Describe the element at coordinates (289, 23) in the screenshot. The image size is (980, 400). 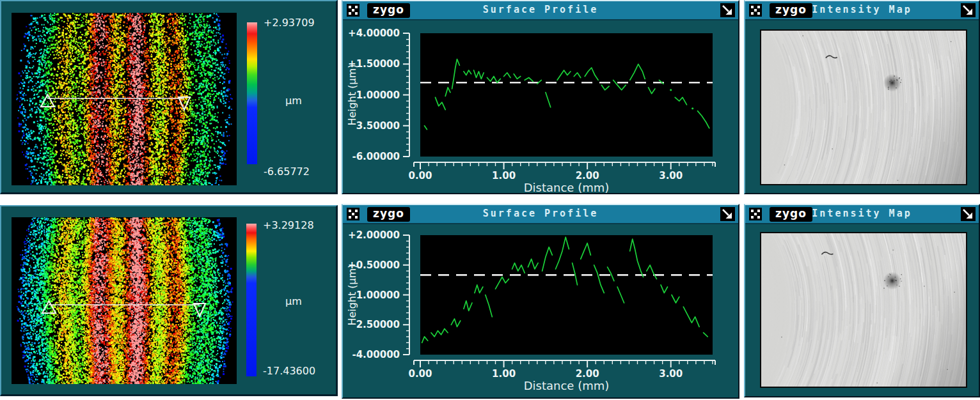
I see `color-scale-max: +2.93709` at that location.